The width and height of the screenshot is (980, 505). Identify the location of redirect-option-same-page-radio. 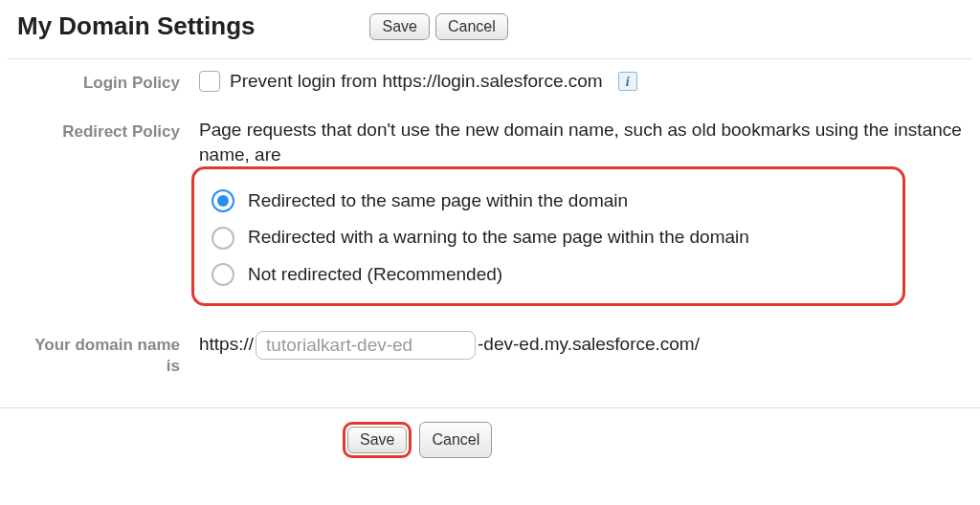
(223, 201).